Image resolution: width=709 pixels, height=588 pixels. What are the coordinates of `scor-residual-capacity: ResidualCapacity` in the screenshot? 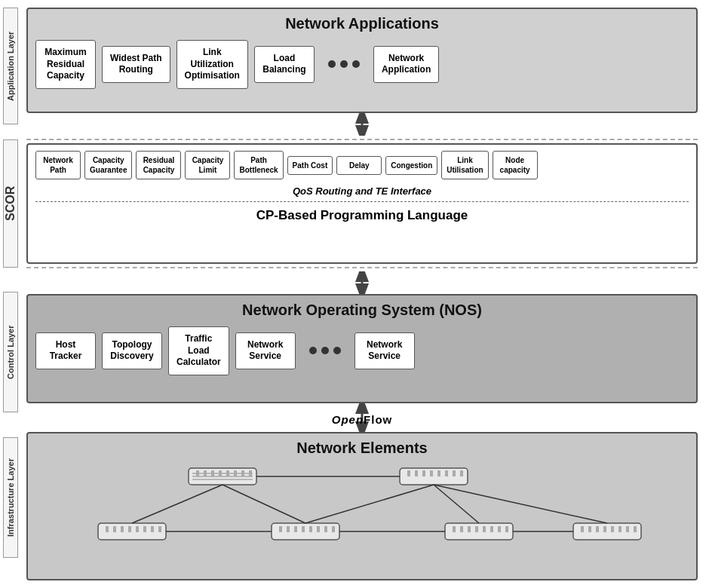 It's located at (158, 165).